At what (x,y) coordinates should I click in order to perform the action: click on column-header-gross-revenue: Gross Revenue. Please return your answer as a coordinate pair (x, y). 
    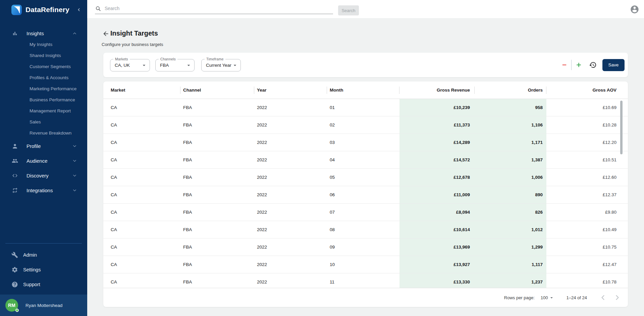
    Looking at the image, I should click on (437, 90).